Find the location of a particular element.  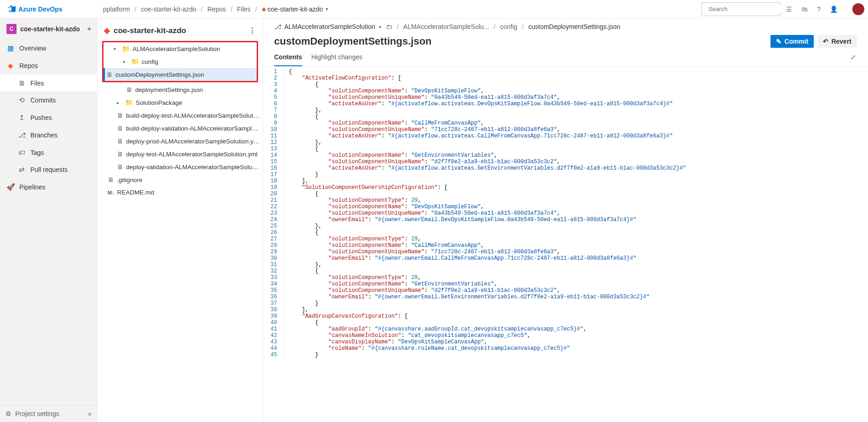

code-line: "roleName": "#{canvasshare.roleName.cat_… is located at coordinates (485, 348).